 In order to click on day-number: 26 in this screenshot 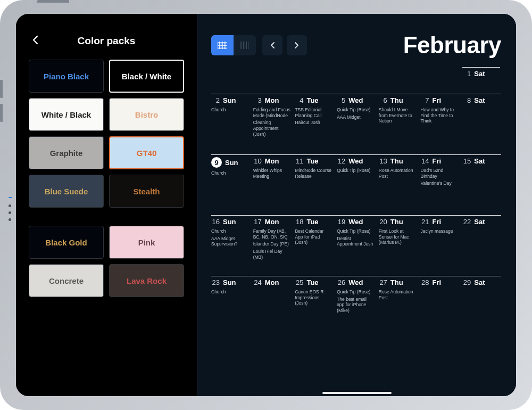, I will do `click(341, 282)`.